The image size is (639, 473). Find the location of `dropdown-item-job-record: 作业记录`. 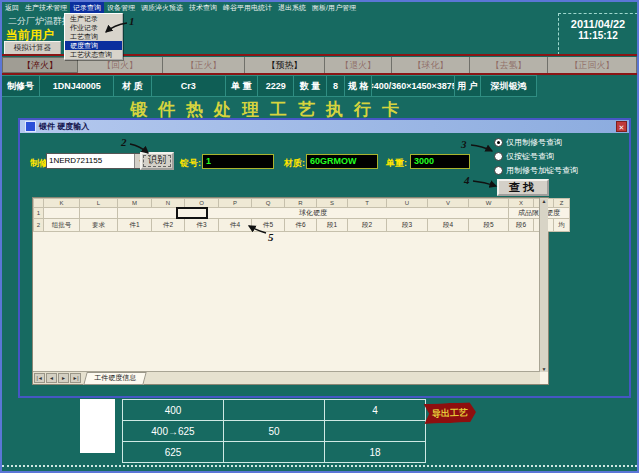

dropdown-item-job-record: 作业记录 is located at coordinates (94, 28).